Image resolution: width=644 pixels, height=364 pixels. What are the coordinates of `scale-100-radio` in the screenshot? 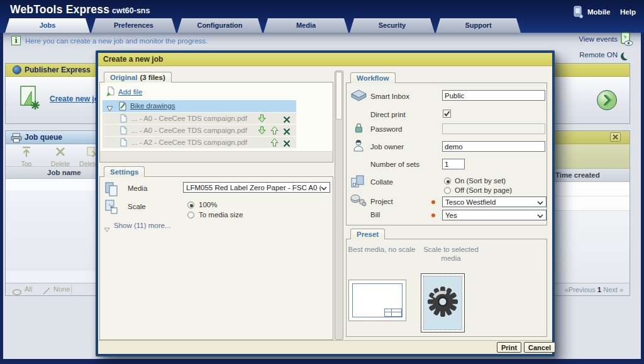 It's located at (191, 205).